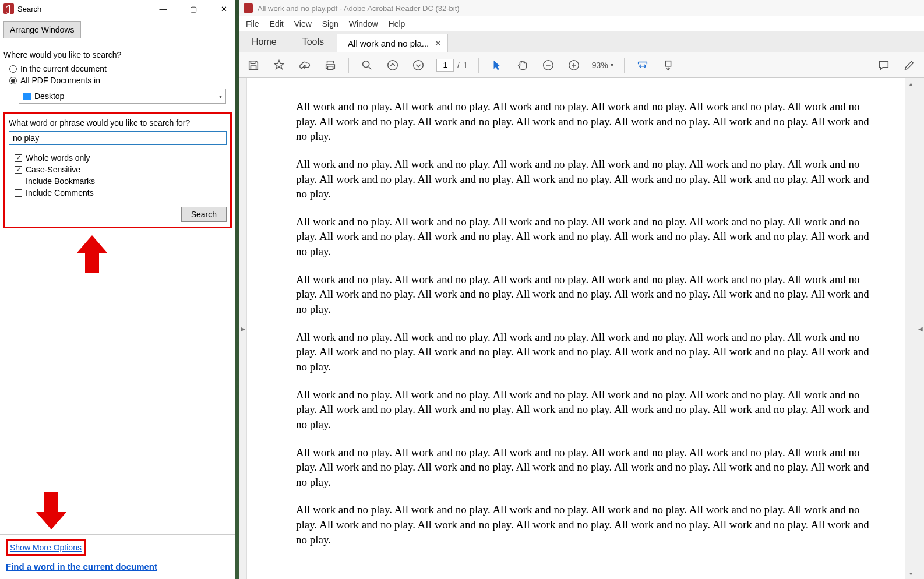 The image size is (924, 579). Describe the element at coordinates (581, 65) in the screenshot. I see `toolbar: / 1 93% ▾` at that location.